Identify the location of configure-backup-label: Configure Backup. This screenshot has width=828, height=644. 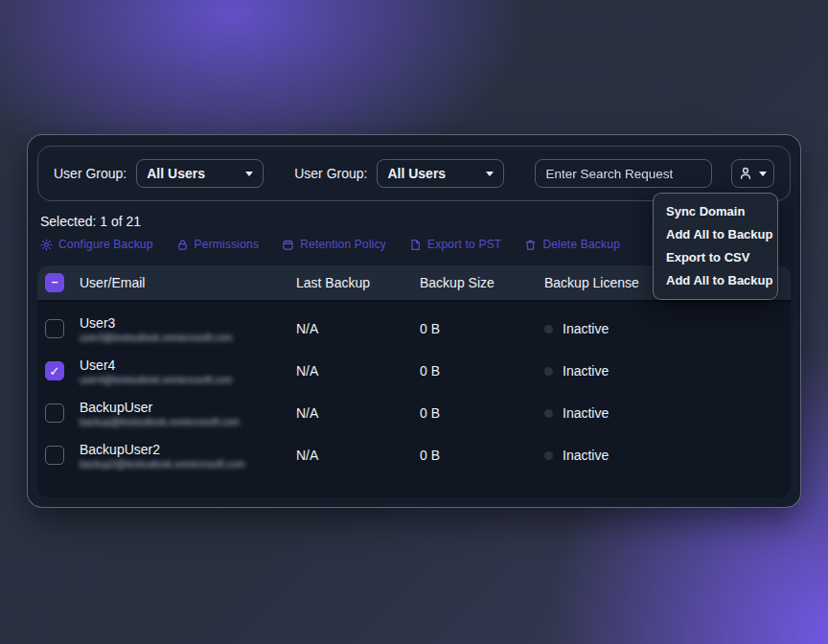
(105, 244).